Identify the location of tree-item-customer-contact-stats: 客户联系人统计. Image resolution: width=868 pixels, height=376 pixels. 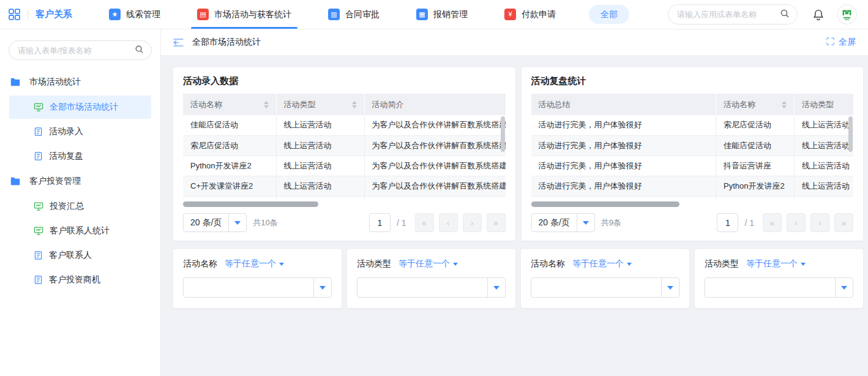
(80, 231).